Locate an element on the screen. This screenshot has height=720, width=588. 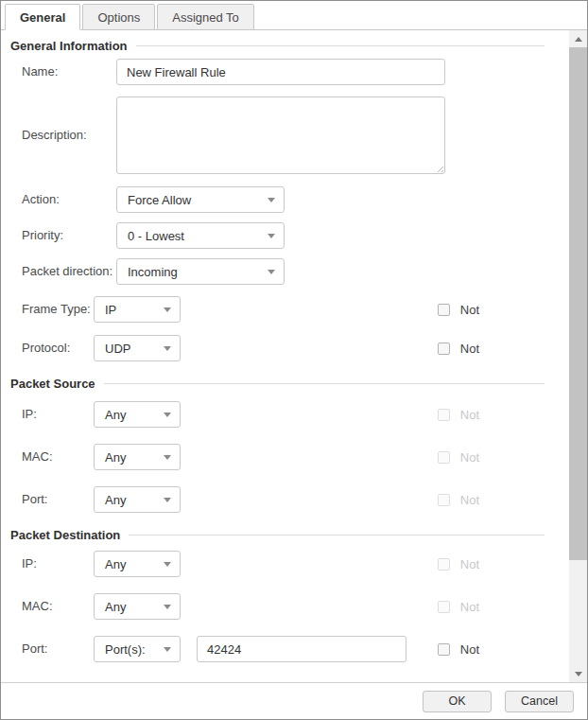
vertical-scrollbar is located at coordinates (579, 356).